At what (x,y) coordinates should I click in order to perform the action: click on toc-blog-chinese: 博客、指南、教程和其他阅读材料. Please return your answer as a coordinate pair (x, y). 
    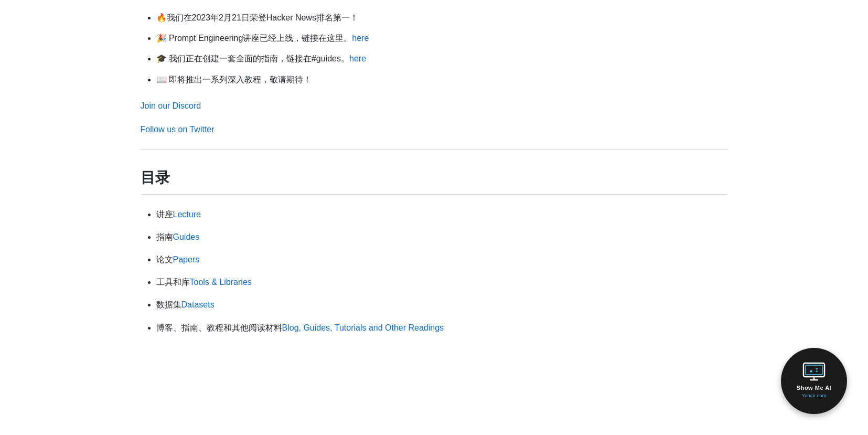
    Looking at the image, I should click on (219, 327).